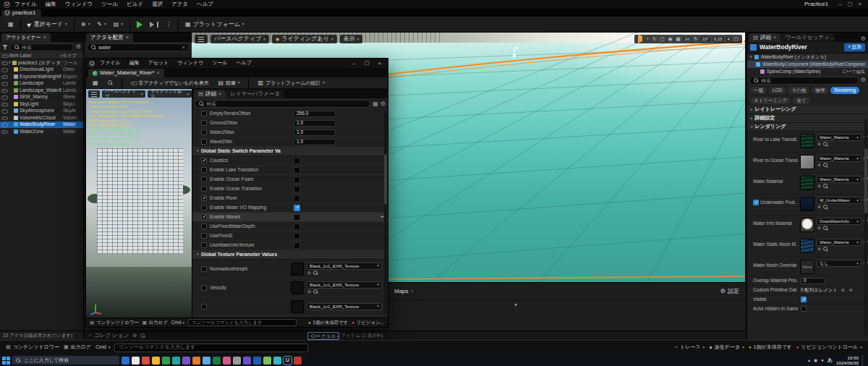 The height and width of the screenshot is (366, 868). What do you see at coordinates (169, 25) in the screenshot?
I see `play-options-button` at bounding box center [169, 25].